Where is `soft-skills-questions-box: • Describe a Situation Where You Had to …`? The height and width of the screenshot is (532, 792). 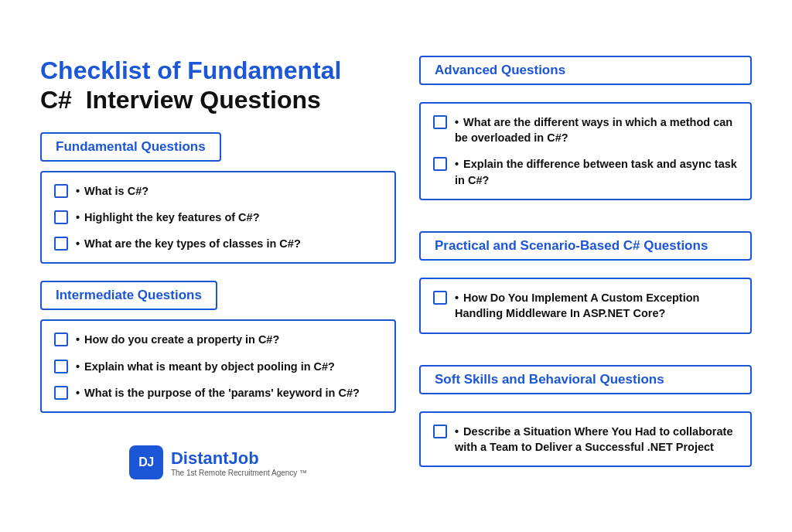 soft-skills-questions-box: • Describe a Situation Where You Had to … is located at coordinates (585, 439).